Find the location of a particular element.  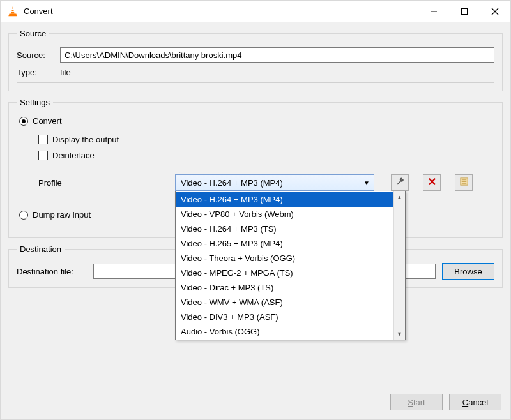

settings-legend: Settings is located at coordinates (34, 102).